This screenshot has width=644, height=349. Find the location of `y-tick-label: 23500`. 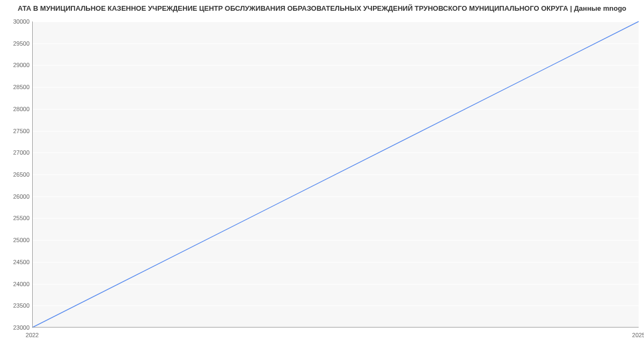

y-tick-label: 23500 is located at coordinates (16, 306).